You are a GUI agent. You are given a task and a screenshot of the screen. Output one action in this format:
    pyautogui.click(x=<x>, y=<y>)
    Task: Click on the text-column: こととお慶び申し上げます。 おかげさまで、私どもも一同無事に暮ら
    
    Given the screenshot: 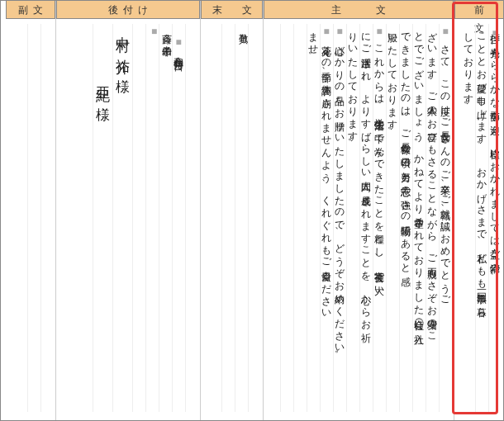 What is the action you would take?
    pyautogui.click(x=482, y=218)
    